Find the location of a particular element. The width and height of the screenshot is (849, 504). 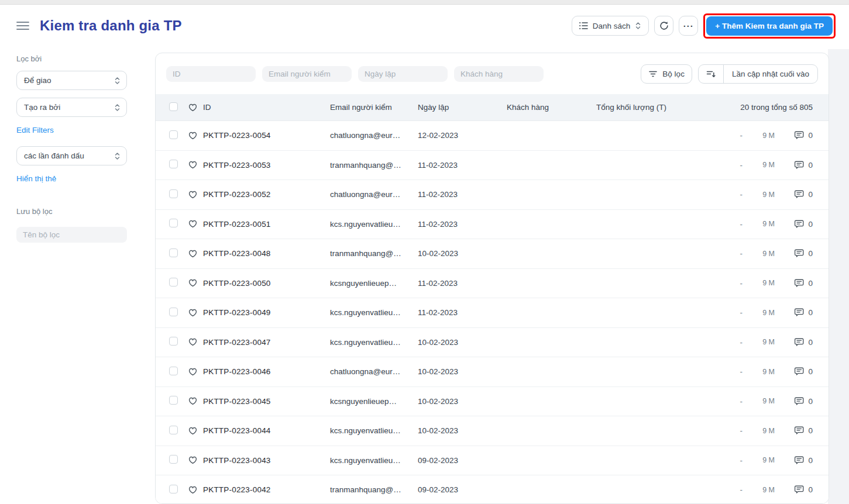

show-tags-link: Hiển thị thẻ is located at coordinates (36, 179).